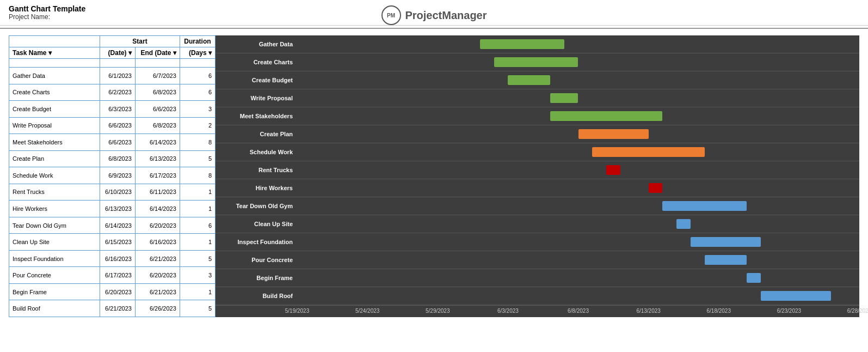  Describe the element at coordinates (54, 192) in the screenshot. I see `task-name: Rent Trucks` at that location.